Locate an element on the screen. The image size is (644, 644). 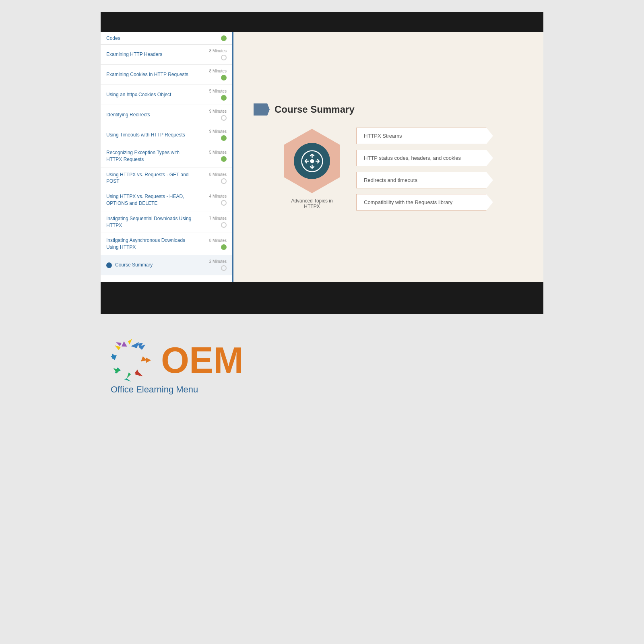
hexagon is located at coordinates (312, 161).